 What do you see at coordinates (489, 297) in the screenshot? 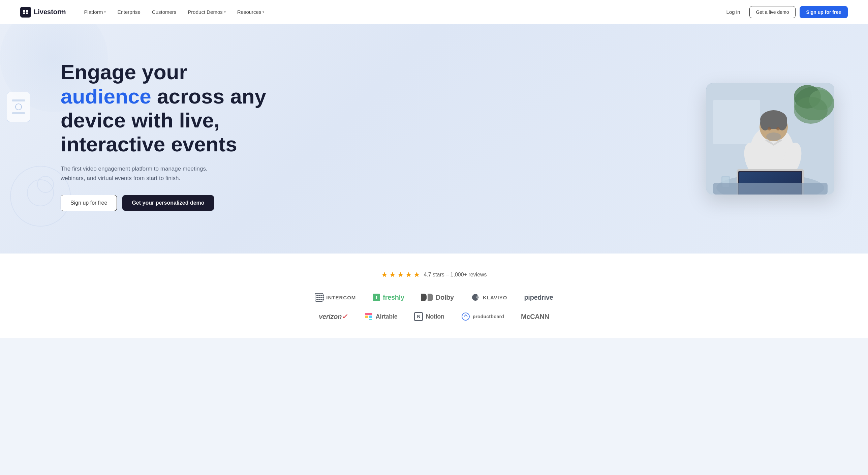
I see `logo-klaviyo: KLAVIYO` at bounding box center [489, 297].